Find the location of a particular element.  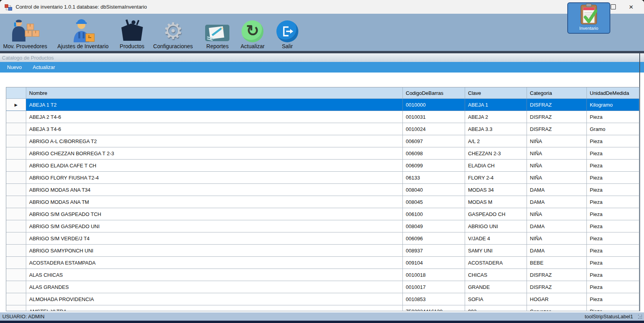

menu-item-nuevo: Nuevo is located at coordinates (14, 67).